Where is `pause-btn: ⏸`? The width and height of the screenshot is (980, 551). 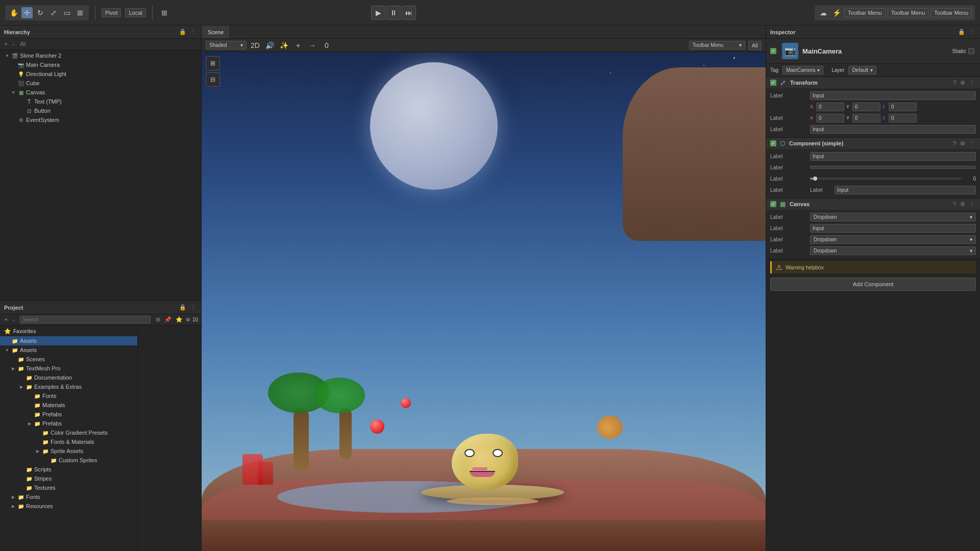
pause-btn: ⏸ is located at coordinates (394, 13).